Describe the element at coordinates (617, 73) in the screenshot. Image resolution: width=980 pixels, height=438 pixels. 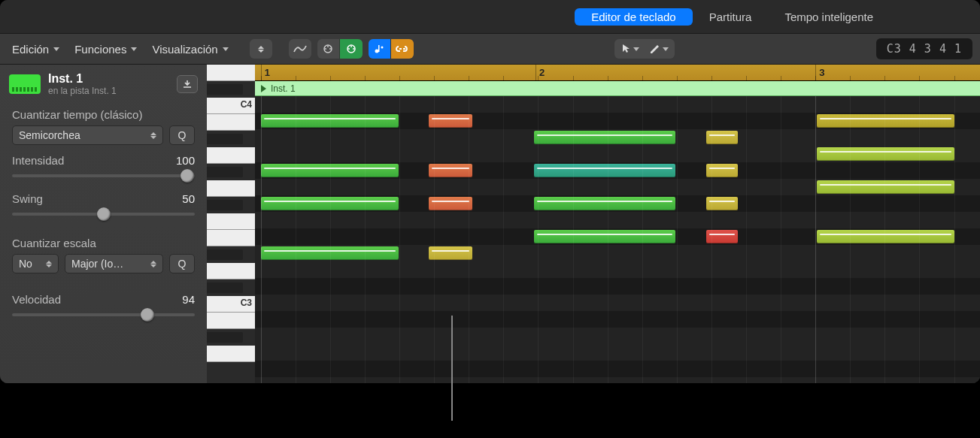
I see `time-ruler: 123` at that location.